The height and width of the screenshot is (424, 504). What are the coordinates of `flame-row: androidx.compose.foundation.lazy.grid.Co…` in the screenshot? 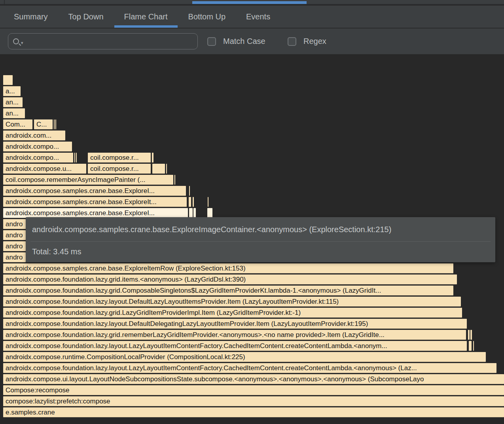 It's located at (252, 290).